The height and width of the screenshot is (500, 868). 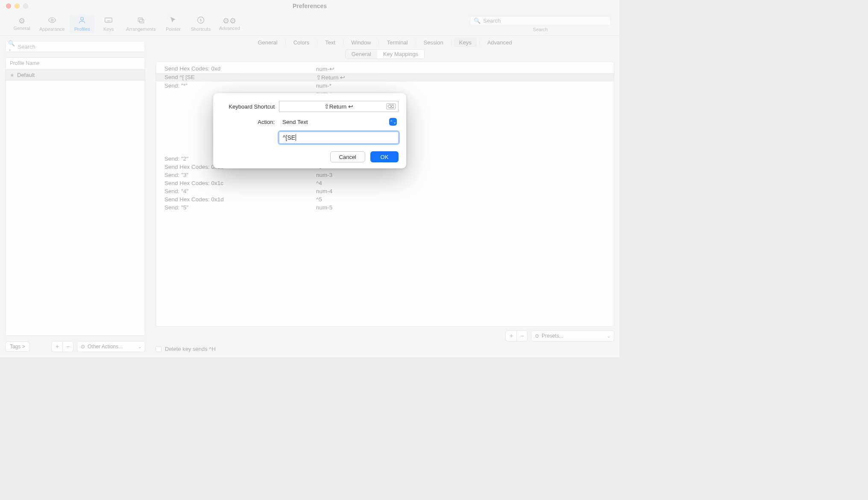 I want to click on shortcut-label: Keyboard Shortcut, so click(x=250, y=107).